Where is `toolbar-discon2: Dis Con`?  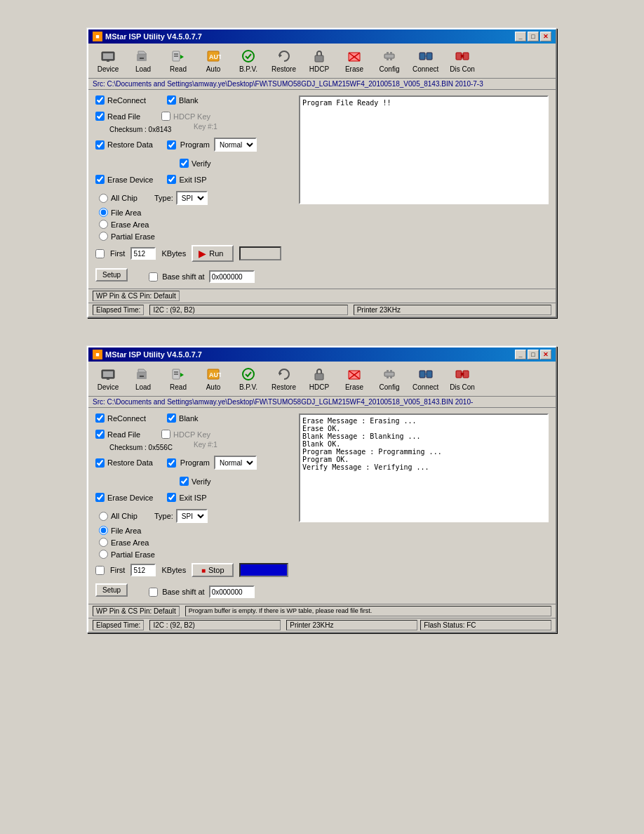 toolbar-discon2: Dis Con is located at coordinates (462, 379).